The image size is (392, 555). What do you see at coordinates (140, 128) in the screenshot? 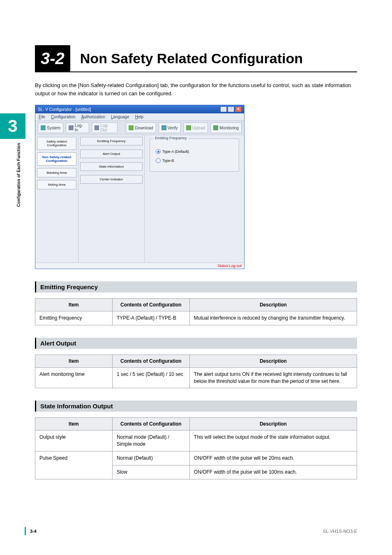
I see `app-toolbar: System Log-In Log-Out Download Verify Up…` at bounding box center [140, 128].